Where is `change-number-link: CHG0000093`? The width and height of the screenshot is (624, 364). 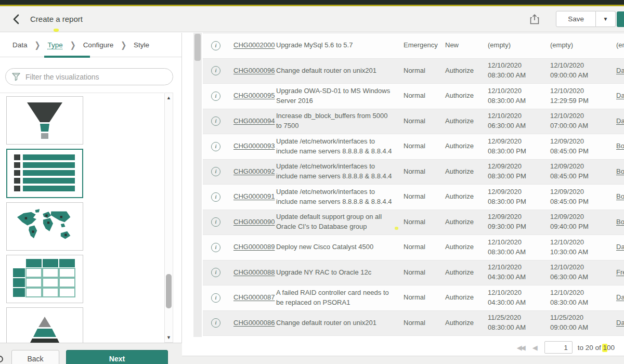
change-number-link: CHG0000093 is located at coordinates (254, 146).